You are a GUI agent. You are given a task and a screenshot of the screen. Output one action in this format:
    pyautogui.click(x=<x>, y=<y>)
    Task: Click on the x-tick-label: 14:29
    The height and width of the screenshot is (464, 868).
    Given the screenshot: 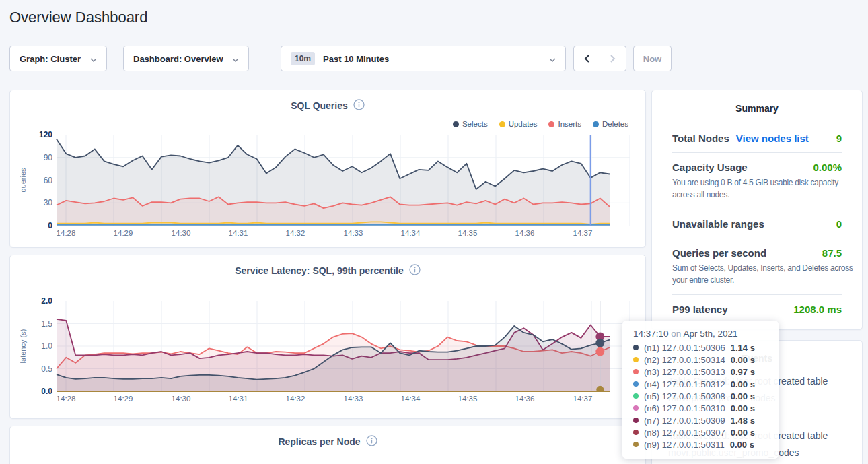 What is the action you would take?
    pyautogui.click(x=124, y=233)
    